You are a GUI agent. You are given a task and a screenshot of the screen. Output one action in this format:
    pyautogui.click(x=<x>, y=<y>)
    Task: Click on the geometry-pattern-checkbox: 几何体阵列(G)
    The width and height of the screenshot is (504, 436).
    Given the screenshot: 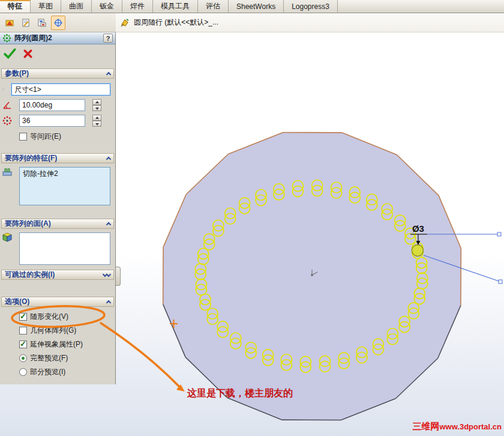 What is the action you would take?
    pyautogui.click(x=67, y=330)
    